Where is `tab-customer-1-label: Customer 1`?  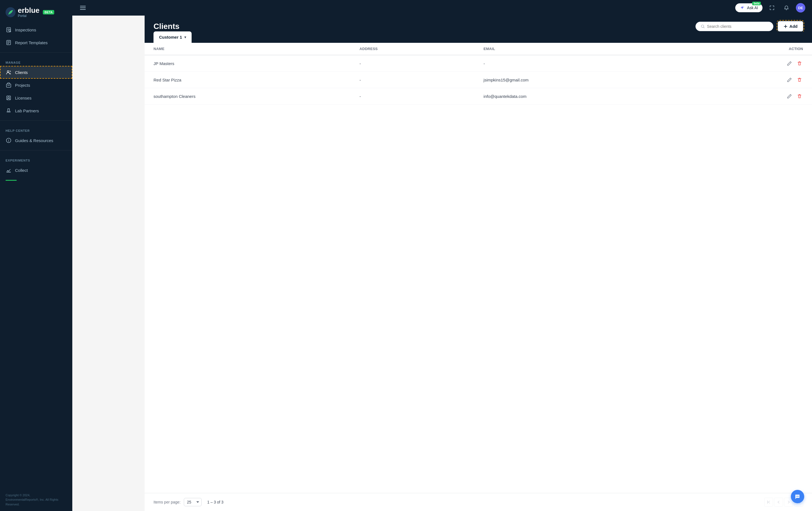
tab-customer-1-label: Customer 1 is located at coordinates (171, 37).